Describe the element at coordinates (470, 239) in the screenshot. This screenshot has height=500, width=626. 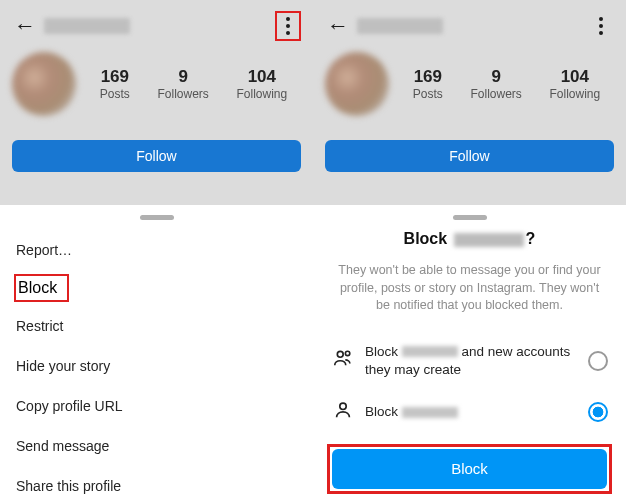
I see `dialog-title: Block ?` at that location.